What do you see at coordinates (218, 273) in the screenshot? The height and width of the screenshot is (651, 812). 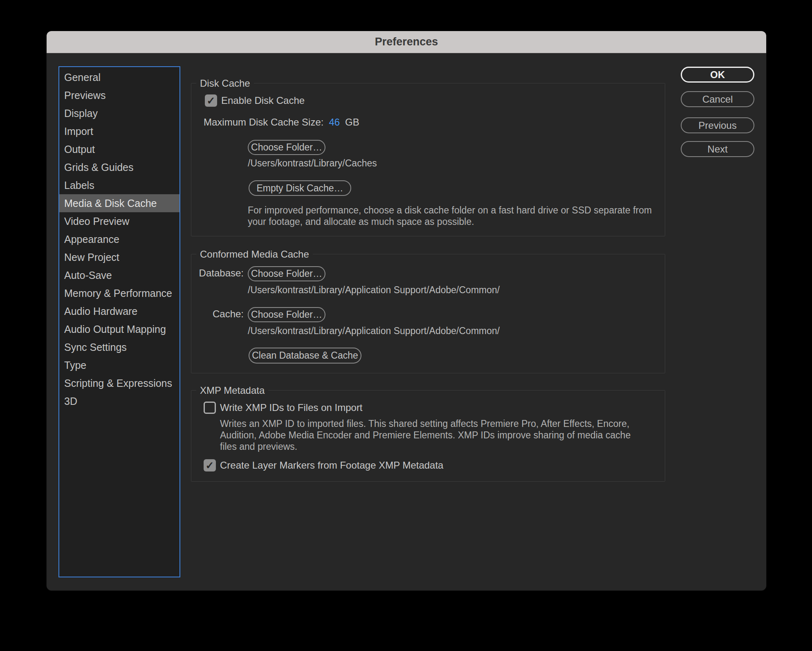 I see `database-label: Database:` at bounding box center [218, 273].